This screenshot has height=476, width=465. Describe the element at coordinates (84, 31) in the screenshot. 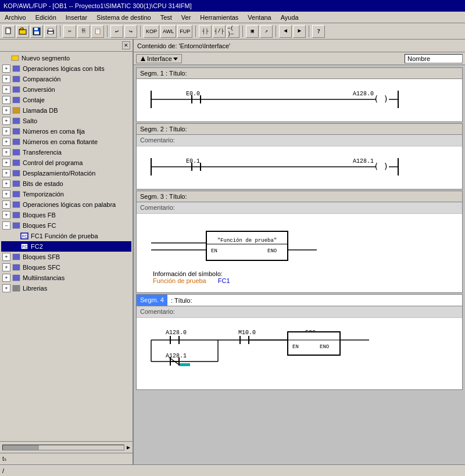

I see `copy-button: ⎘` at that location.